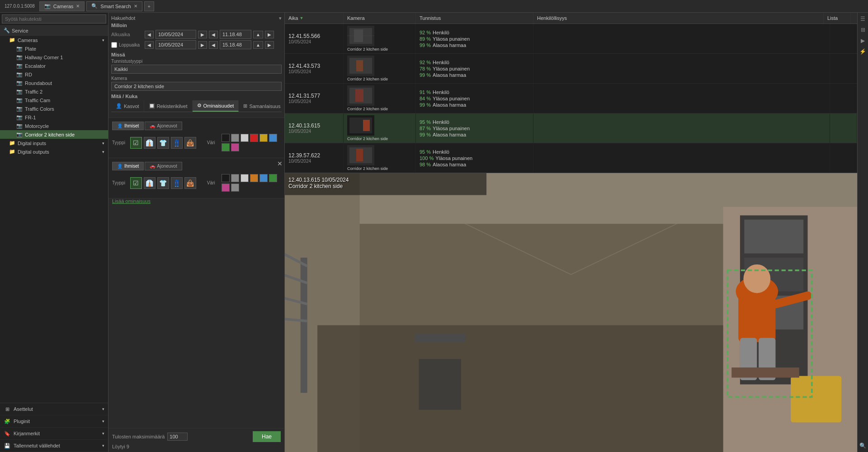 The width and height of the screenshot is (868, 452). Describe the element at coordinates (54, 421) in the screenshot. I see `sidebar-item-pluginit: 🧩 Pluginit ▾` at that location.